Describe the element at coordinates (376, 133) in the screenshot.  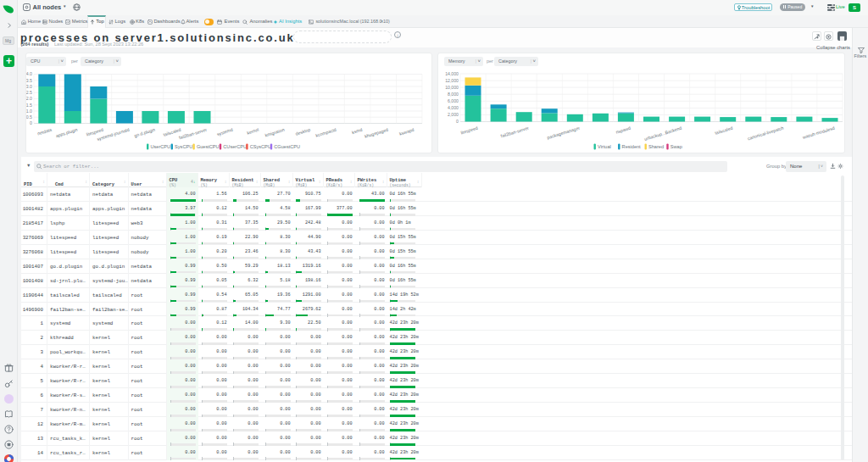
I see `svg-text: khugepaged` at that location.